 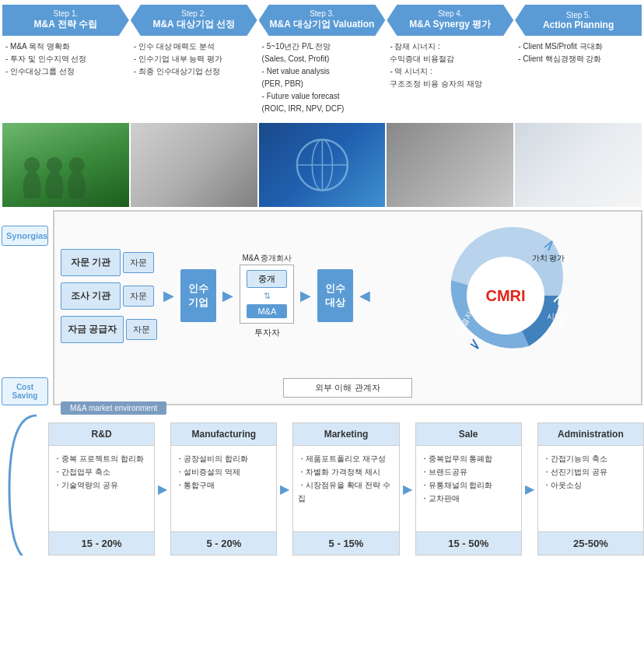 What do you see at coordinates (345, 489) in the screenshot?
I see `col-mkt-content: ・제품포트폴리오 재구성 ・차별화 가격정책 제시 ・시장점유을 확대 전략 수…` at bounding box center [345, 489].